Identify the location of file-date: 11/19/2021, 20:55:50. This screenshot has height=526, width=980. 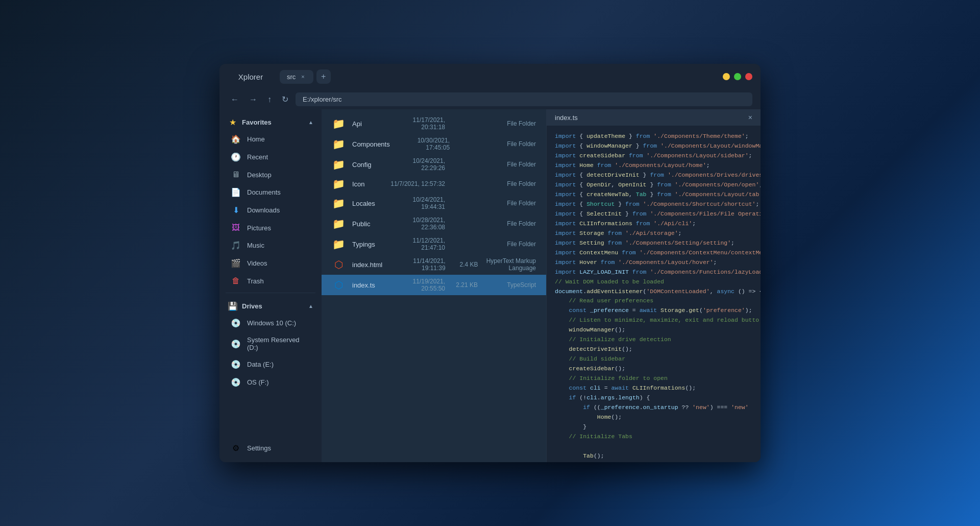
(417, 285).